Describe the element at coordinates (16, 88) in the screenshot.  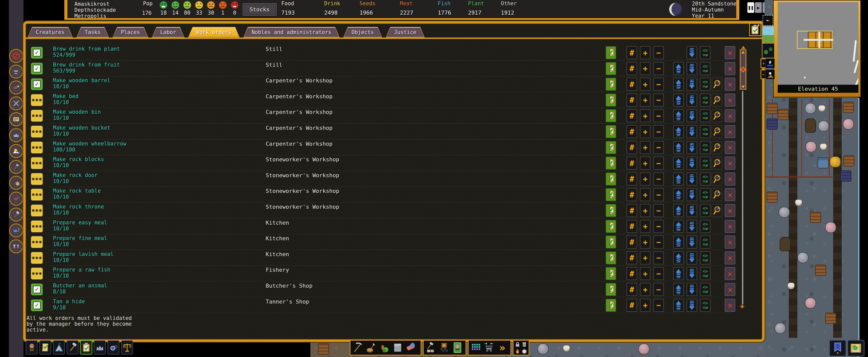
I see `sheathed-blade-icon` at that location.